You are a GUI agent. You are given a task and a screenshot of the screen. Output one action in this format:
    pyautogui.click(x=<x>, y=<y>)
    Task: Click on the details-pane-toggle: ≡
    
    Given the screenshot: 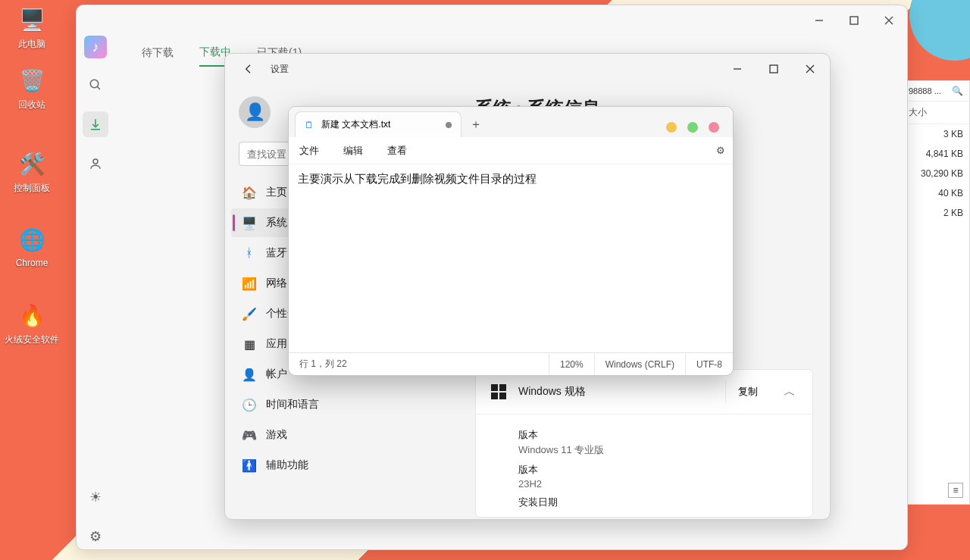 What is the action you would take?
    pyautogui.click(x=956, y=490)
    